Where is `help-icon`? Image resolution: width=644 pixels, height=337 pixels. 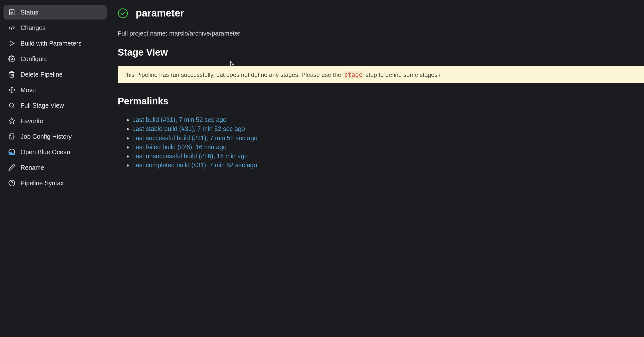 help-icon is located at coordinates (12, 183).